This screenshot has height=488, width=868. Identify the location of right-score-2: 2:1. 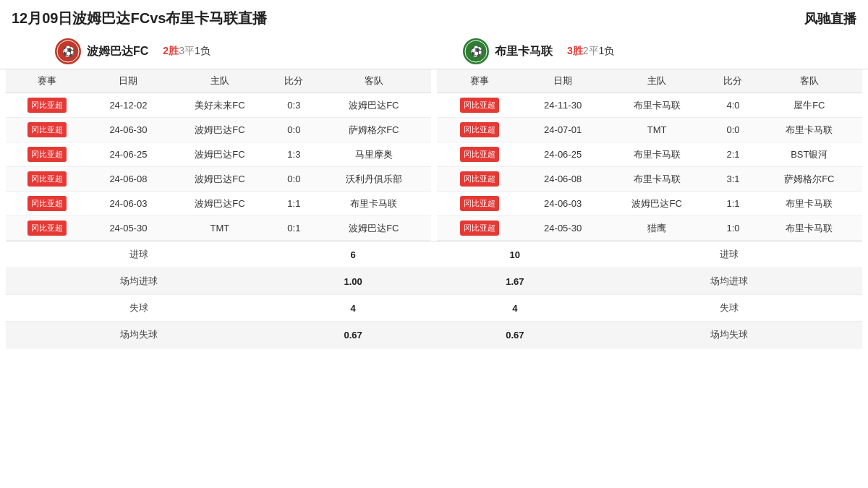
(733, 155).